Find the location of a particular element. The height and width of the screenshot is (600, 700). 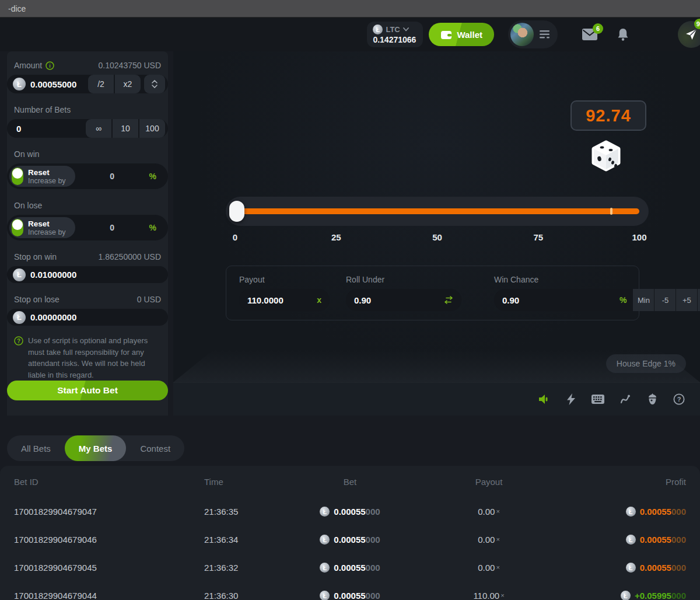

chat-button: 99 is located at coordinates (689, 34).